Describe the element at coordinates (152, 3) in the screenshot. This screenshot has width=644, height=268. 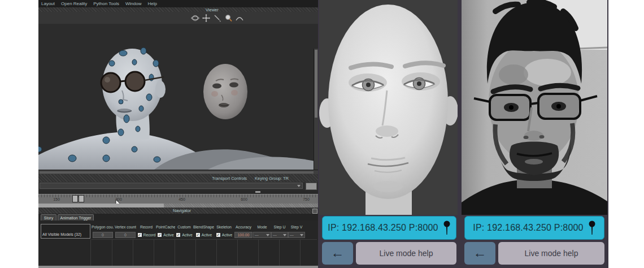
I see `menu-help: Help` at that location.